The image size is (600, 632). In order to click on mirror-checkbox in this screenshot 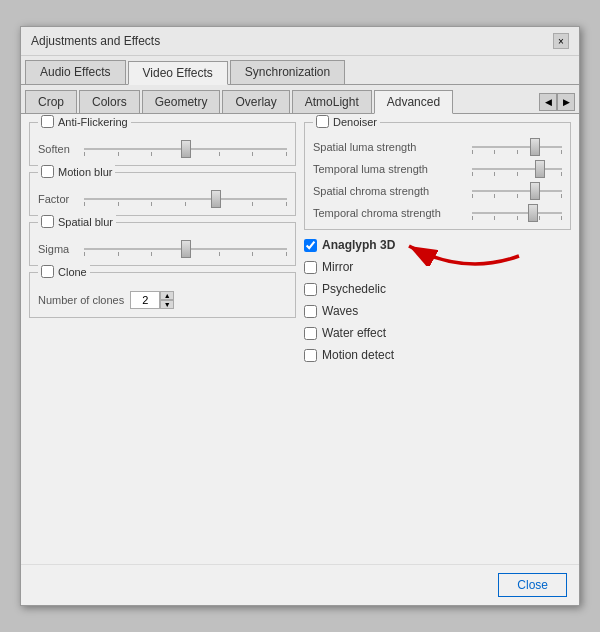, I will do `click(310, 268)`.